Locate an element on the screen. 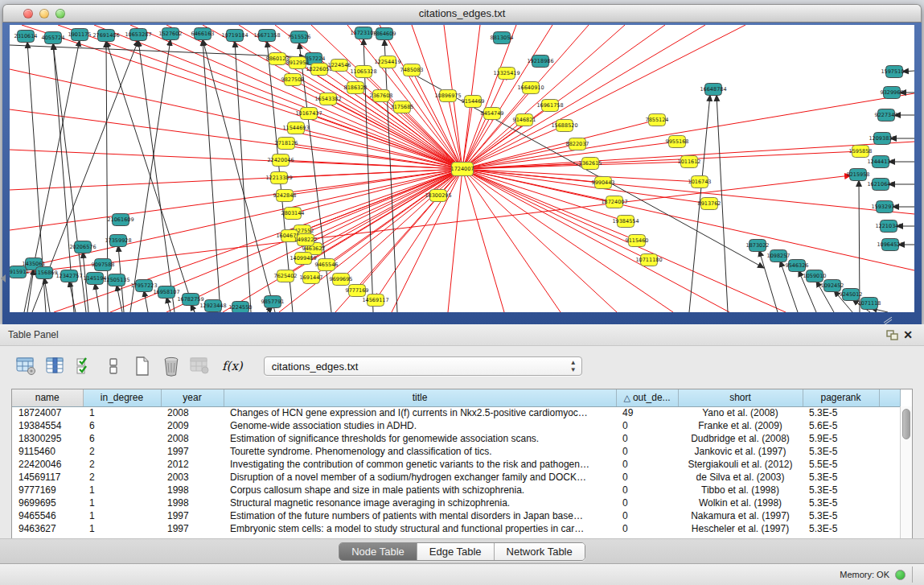 The image size is (924, 585). table-cell: Franke et al. (2009) is located at coordinates (740, 426).